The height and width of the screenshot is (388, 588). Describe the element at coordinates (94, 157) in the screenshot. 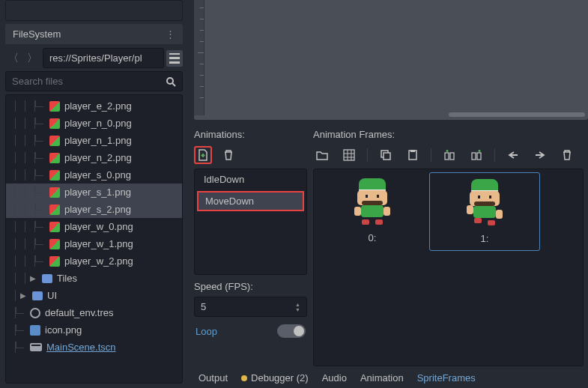

I see `file-item: player_n_2.png` at that location.